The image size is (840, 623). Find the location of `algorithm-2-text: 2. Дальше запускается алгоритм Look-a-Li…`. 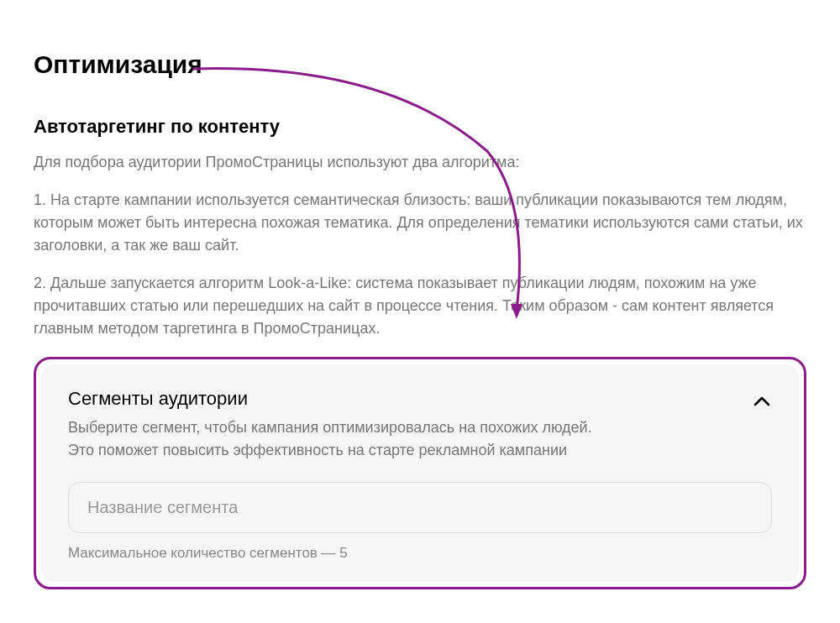

algorithm-2-text: 2. Дальше запускается алгоритм Look-a-Li… is located at coordinates (420, 306).